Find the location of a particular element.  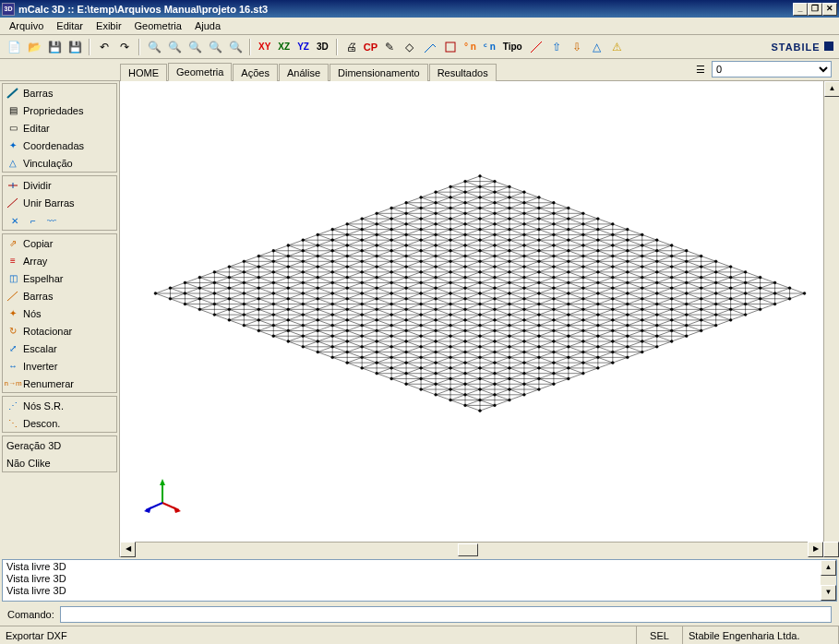

new-file-icon: 📄 is located at coordinates (14, 47).